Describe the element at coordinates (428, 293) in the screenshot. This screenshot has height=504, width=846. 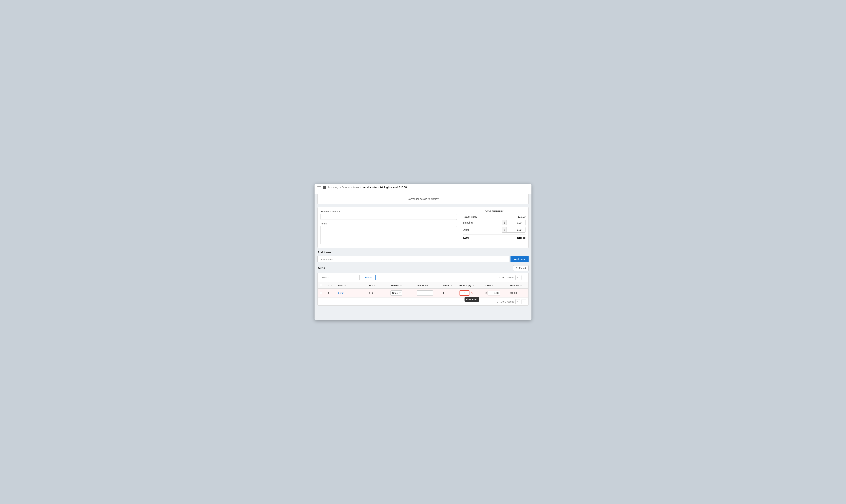
I see `row-vendor-id` at that location.